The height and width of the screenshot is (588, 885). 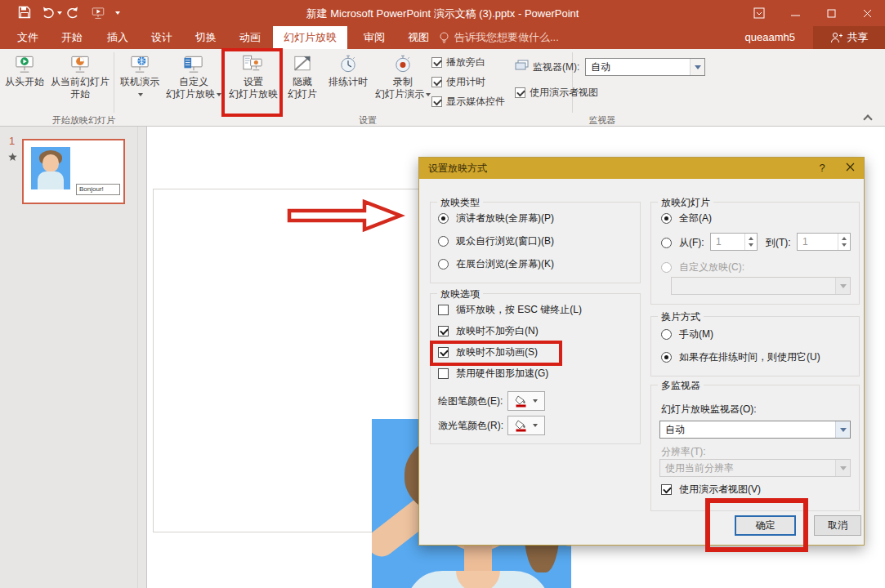 What do you see at coordinates (795, 13) in the screenshot?
I see `minimize-icon` at bounding box center [795, 13].